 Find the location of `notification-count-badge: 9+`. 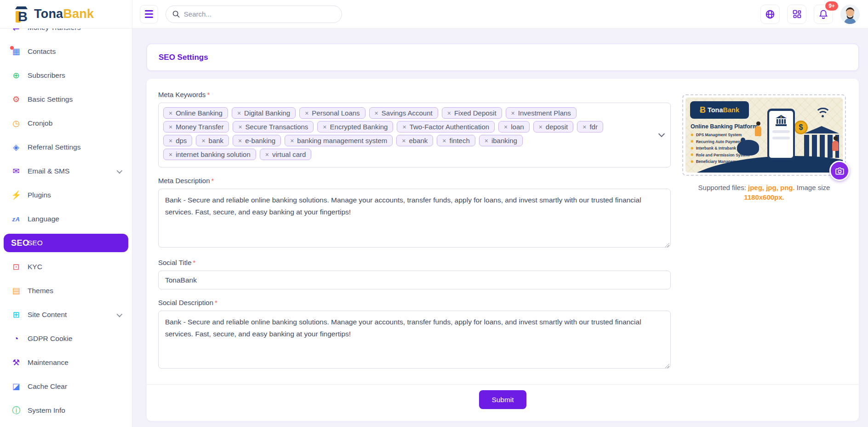

notification-count-badge: 9+ is located at coordinates (832, 6).